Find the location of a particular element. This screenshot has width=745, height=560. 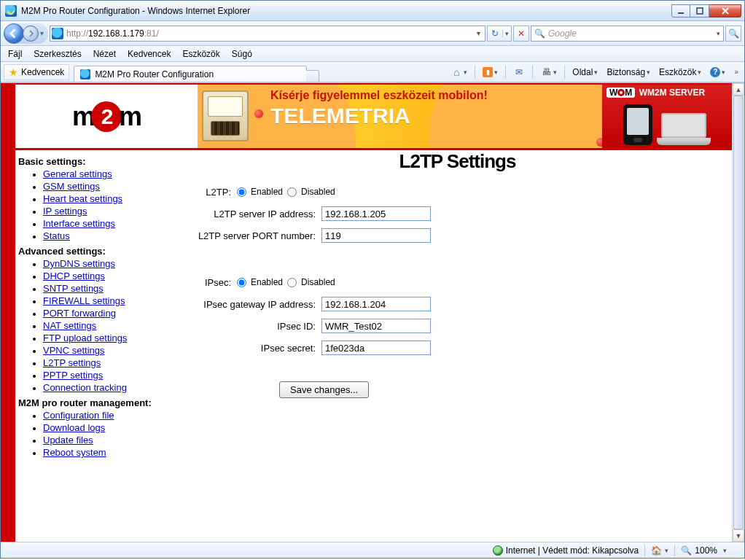

sidebar-item: DynDNS settings is located at coordinates (119, 264).